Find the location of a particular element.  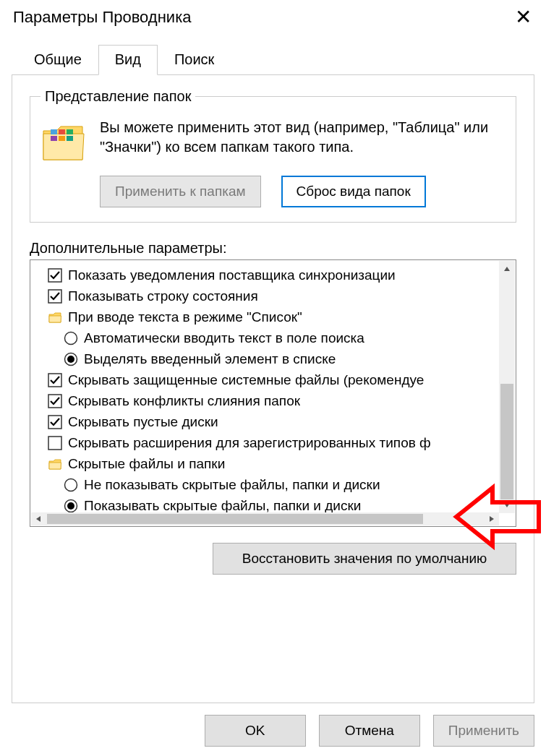

list-item: Скрывать конфликты слияния папок is located at coordinates (282, 400).